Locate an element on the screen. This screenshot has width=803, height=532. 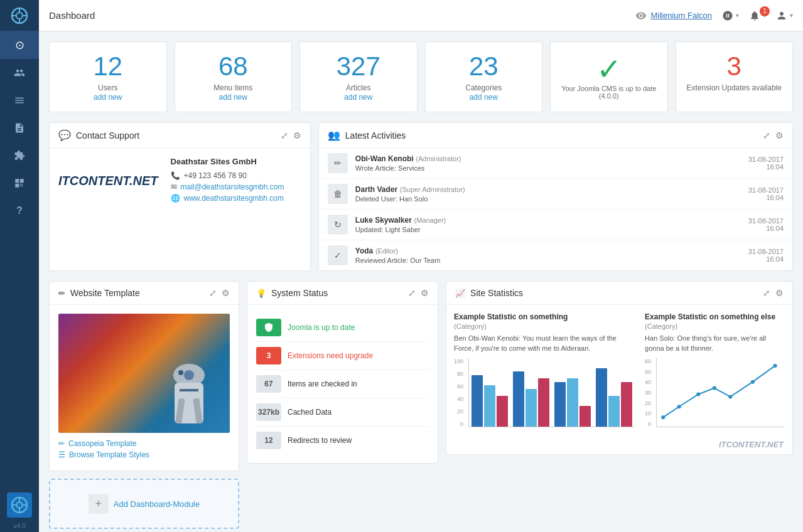
sidebar-item-home: ⊙ is located at coordinates (19, 45).